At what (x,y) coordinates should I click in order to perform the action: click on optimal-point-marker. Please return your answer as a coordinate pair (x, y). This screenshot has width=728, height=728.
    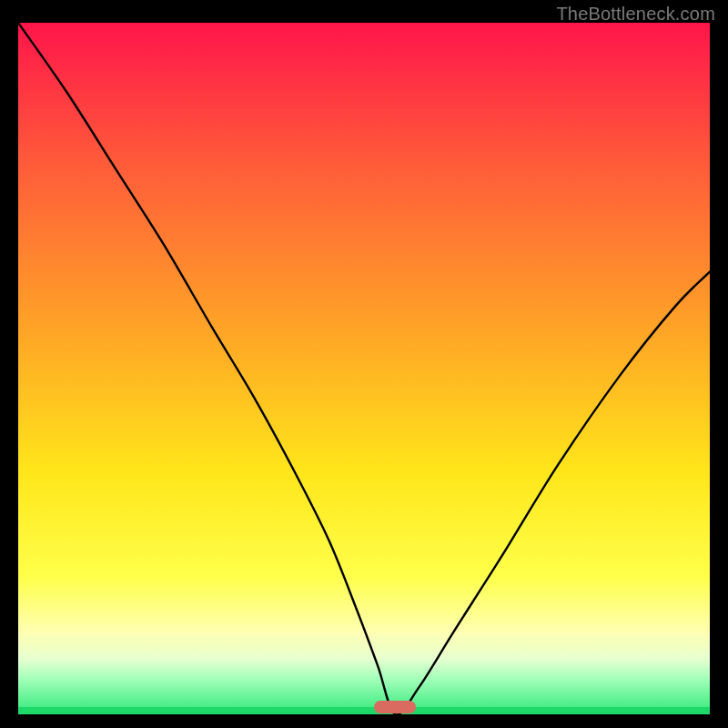
    Looking at the image, I should click on (395, 707).